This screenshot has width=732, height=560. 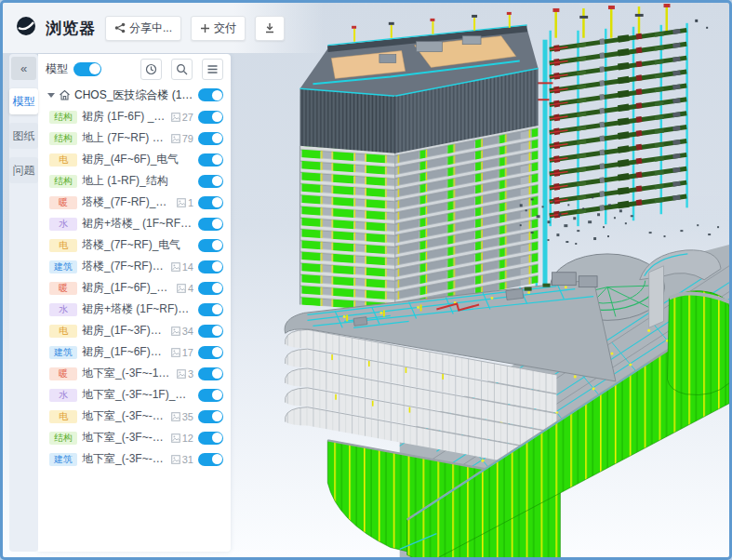 What do you see at coordinates (164, 28) in the screenshot?
I see `app-header: 浏览器 分享中... 交付` at bounding box center [164, 28].